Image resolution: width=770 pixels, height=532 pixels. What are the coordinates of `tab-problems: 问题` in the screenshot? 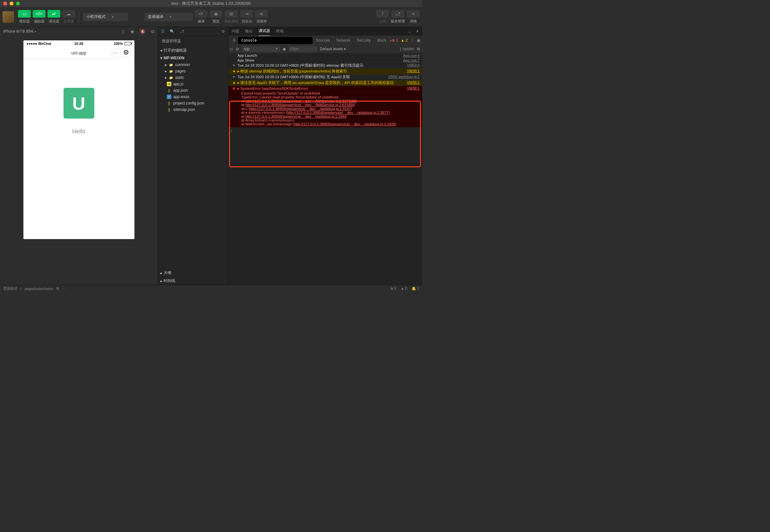 It's located at (236, 31).